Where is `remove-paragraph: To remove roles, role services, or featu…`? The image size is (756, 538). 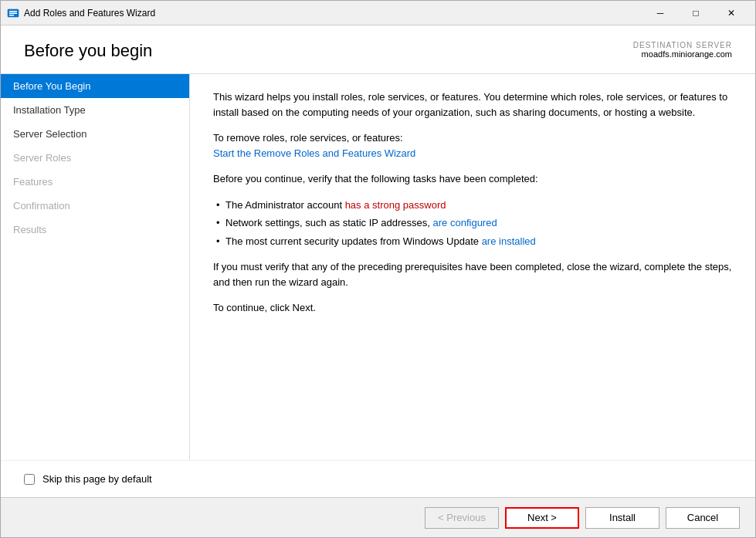
remove-paragraph: To remove roles, role services, or featu… is located at coordinates (473, 145).